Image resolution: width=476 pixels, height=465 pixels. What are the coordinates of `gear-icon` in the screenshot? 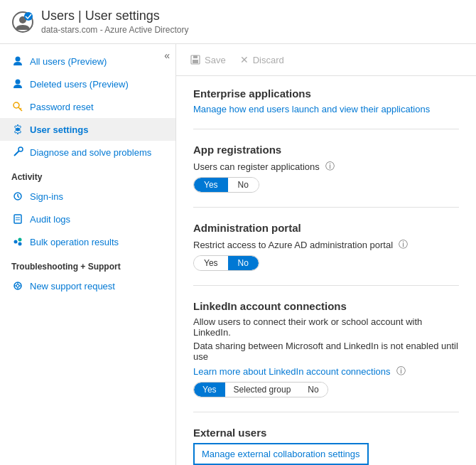 It's located at (18, 129).